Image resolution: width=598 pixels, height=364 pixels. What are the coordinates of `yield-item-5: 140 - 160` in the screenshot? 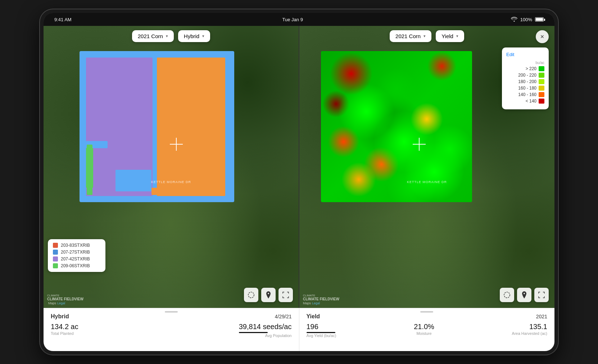 It's located at (525, 95).